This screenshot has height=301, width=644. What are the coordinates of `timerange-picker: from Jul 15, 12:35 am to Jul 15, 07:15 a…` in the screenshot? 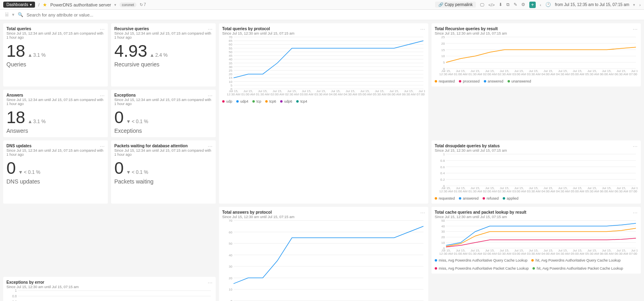 It's located at (592, 5).